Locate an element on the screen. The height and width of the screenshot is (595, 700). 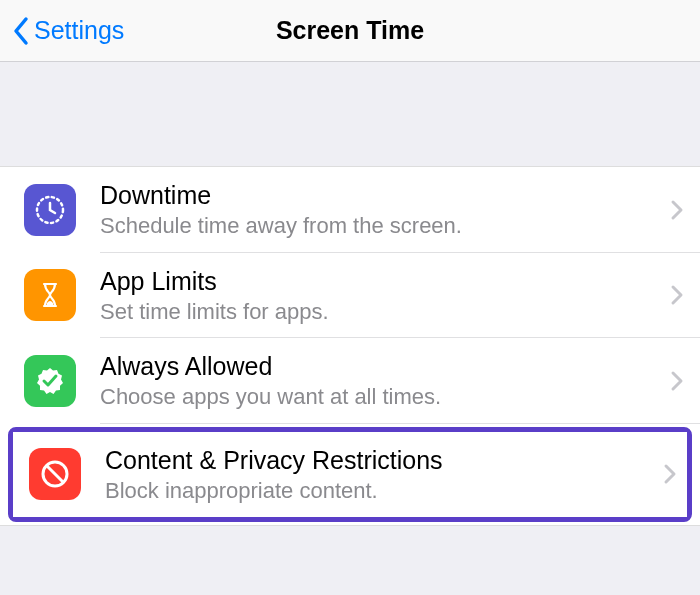
list-item-title: Downtime is located at coordinates (380, 195).